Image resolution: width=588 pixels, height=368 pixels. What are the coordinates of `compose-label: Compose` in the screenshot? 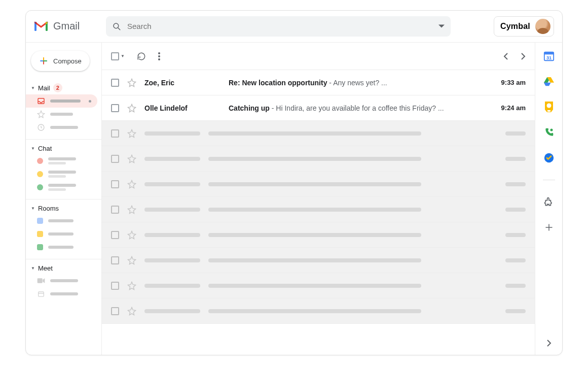 It's located at (67, 61).